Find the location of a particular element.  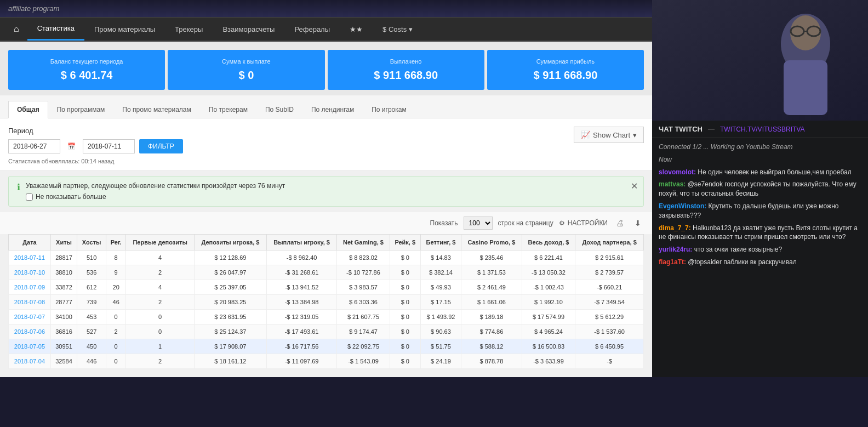

date-link: 2018-07-04 is located at coordinates (30, 361).